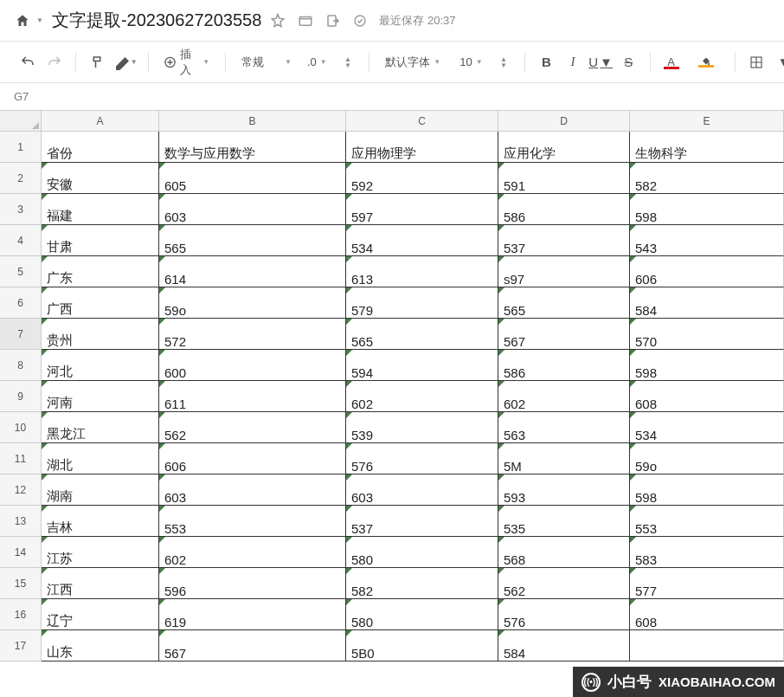 The height and width of the screenshot is (697, 784). What do you see at coordinates (100, 121) in the screenshot?
I see `col-header-a: A` at bounding box center [100, 121].